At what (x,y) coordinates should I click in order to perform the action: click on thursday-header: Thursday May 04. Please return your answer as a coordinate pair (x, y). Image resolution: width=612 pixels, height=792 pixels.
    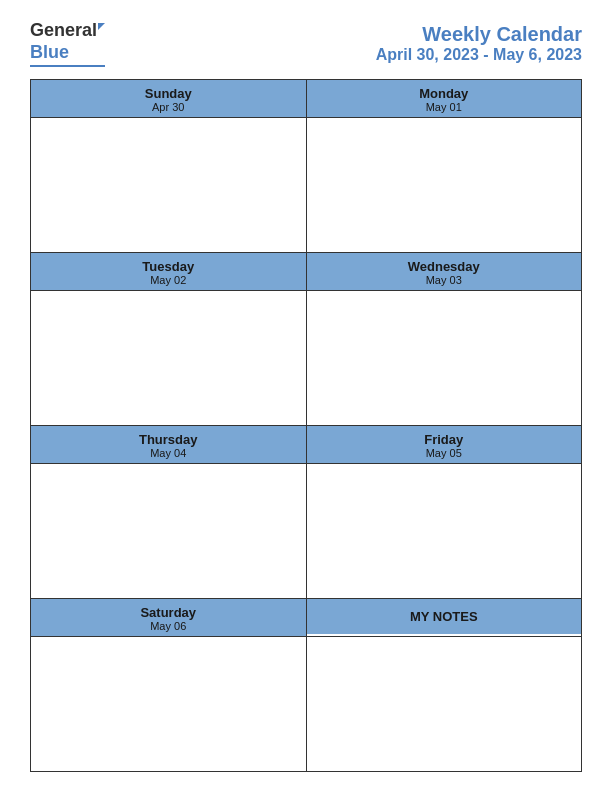
    Looking at the image, I should click on (168, 444).